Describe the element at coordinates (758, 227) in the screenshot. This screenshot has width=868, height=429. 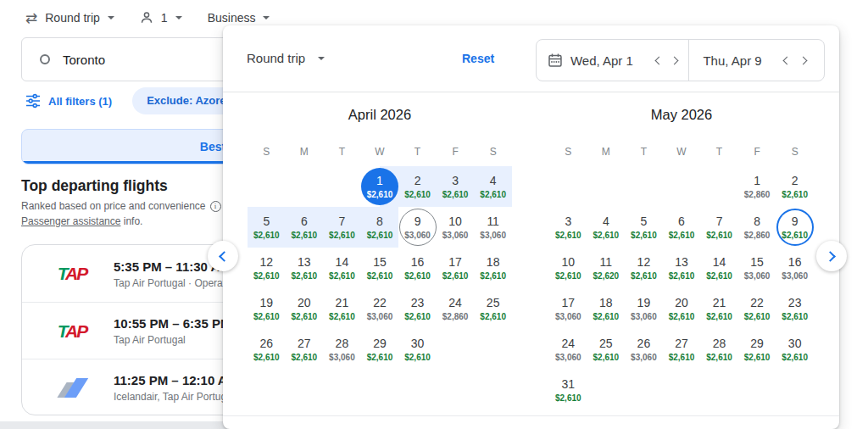
I see `calendar-day-may-8: 8$2,860` at that location.